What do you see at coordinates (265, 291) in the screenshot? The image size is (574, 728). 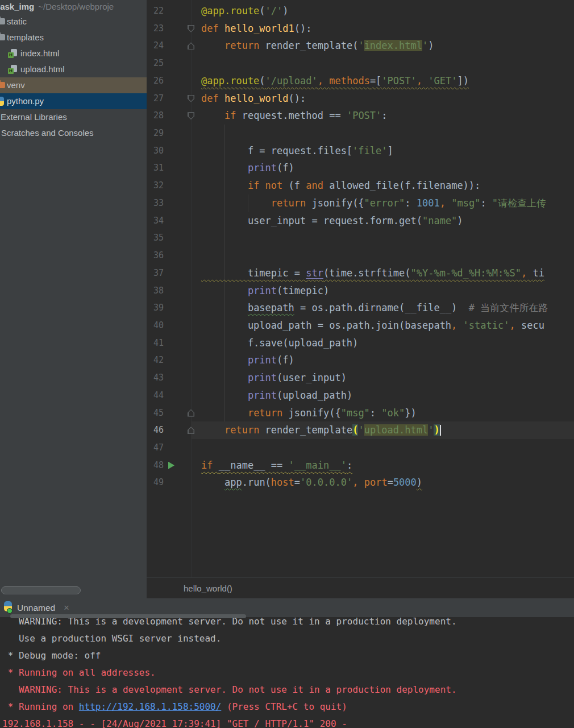 I see `code-text: print(timepic)` at bounding box center [265, 291].